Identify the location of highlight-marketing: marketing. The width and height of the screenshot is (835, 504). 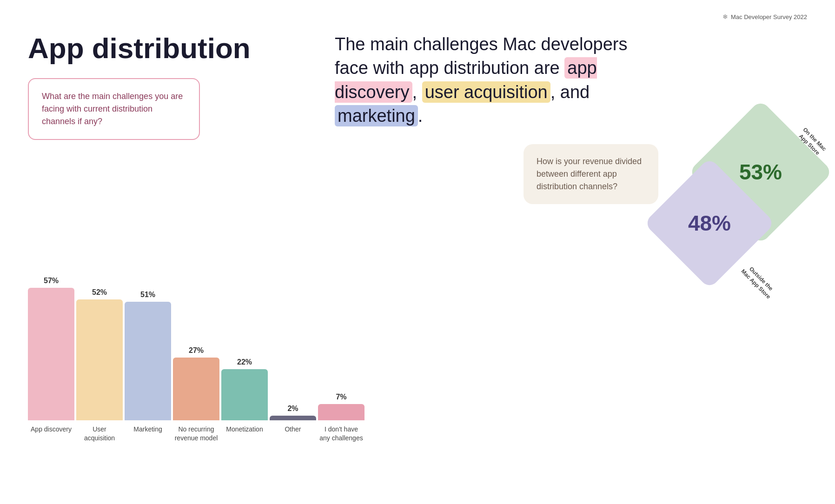
(377, 116).